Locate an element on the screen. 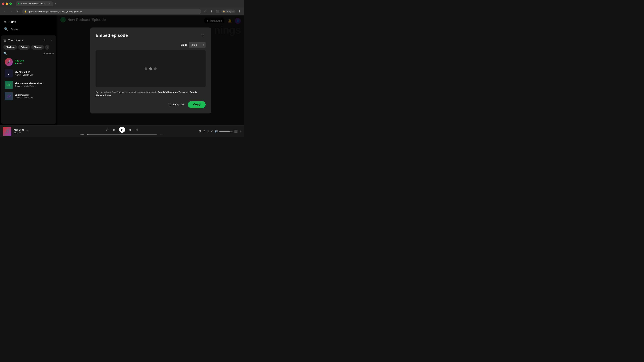  window-close-btn: ✕ is located at coordinates (3, 3).